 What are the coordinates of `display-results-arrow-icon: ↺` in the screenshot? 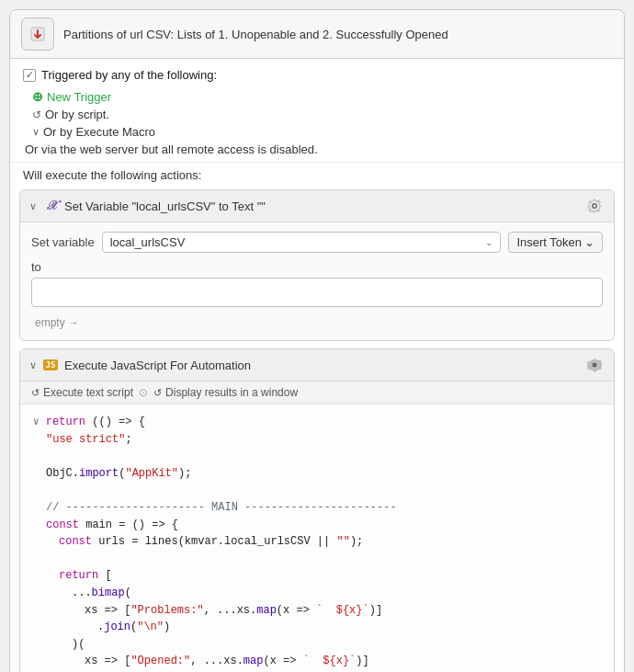 It's located at (158, 393).